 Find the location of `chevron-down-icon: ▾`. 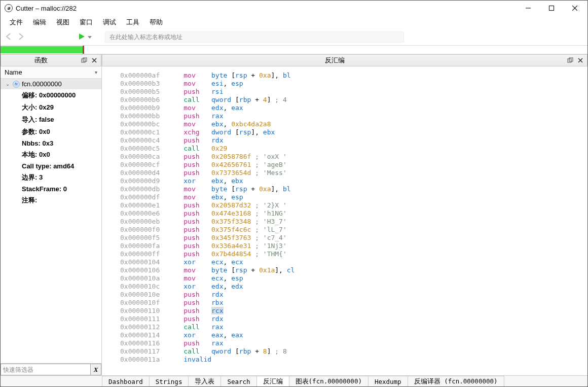

chevron-down-icon: ▾ is located at coordinates (96, 72).